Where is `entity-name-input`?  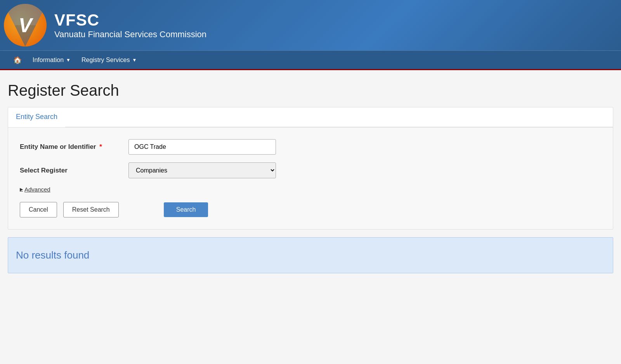 entity-name-input is located at coordinates (202, 147).